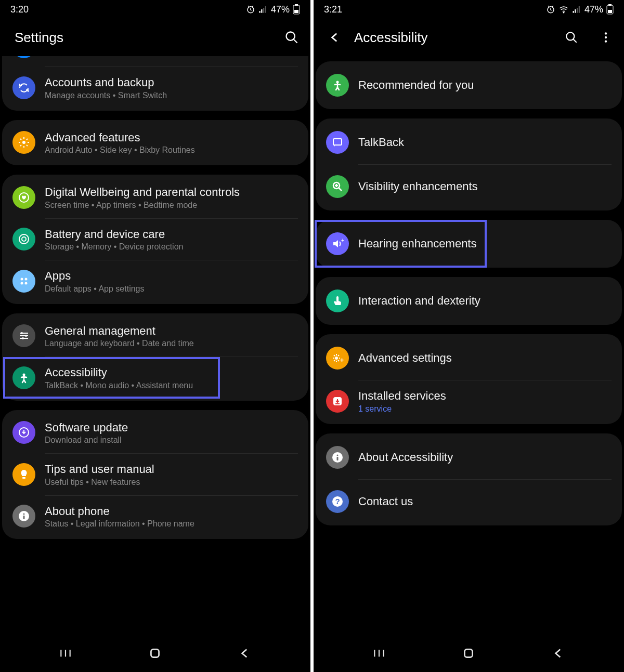 Image resolution: width=624 pixels, height=672 pixels. Describe the element at coordinates (485, 244) in the screenshot. I see `row-text: Hearing enhancements` at that location.